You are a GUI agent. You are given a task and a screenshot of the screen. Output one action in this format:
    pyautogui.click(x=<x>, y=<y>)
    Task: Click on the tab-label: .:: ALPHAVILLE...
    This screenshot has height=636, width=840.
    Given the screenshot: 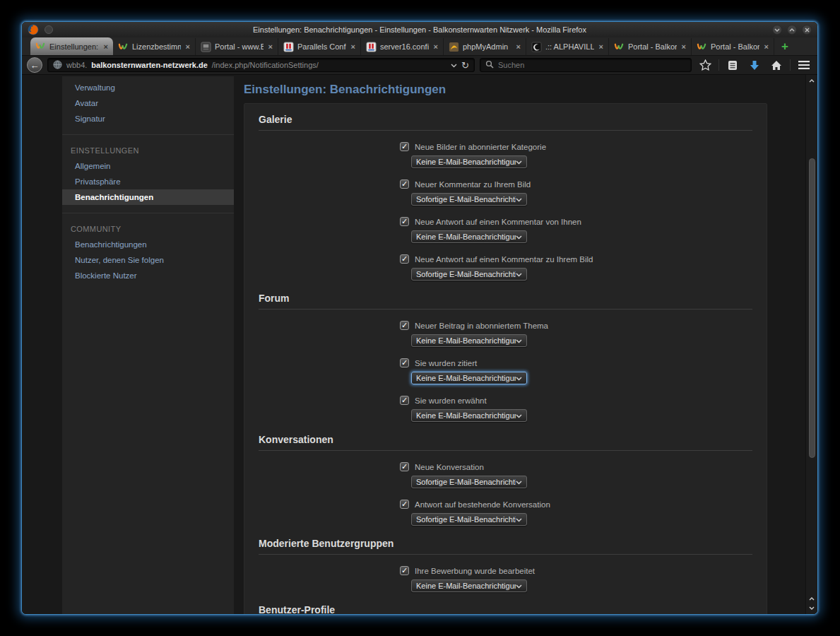 What is the action you would take?
    pyautogui.click(x=569, y=47)
    